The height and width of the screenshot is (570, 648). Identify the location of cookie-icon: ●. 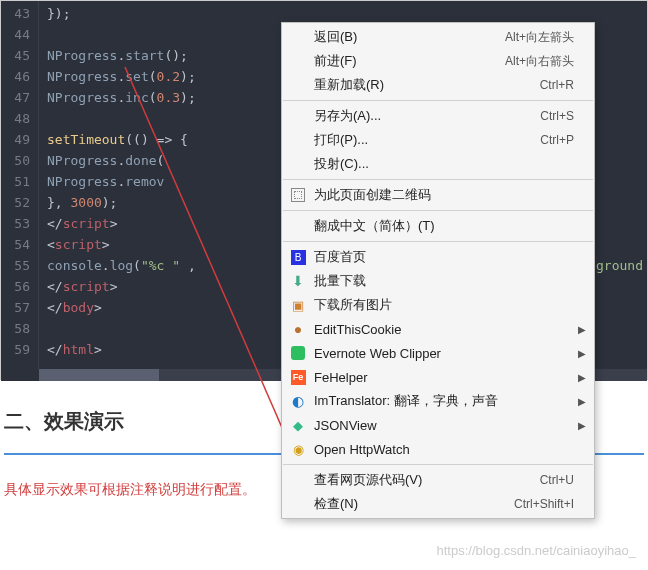
(298, 329).